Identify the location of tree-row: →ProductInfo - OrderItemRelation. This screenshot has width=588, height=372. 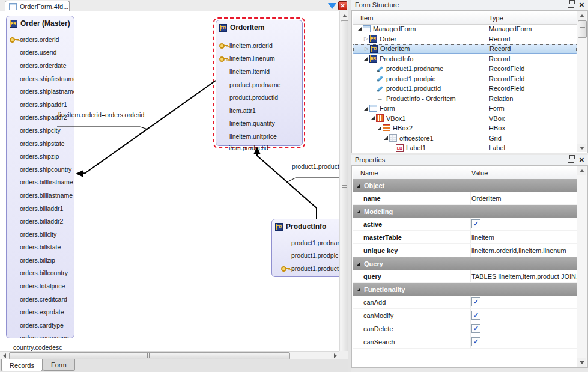
(465, 99).